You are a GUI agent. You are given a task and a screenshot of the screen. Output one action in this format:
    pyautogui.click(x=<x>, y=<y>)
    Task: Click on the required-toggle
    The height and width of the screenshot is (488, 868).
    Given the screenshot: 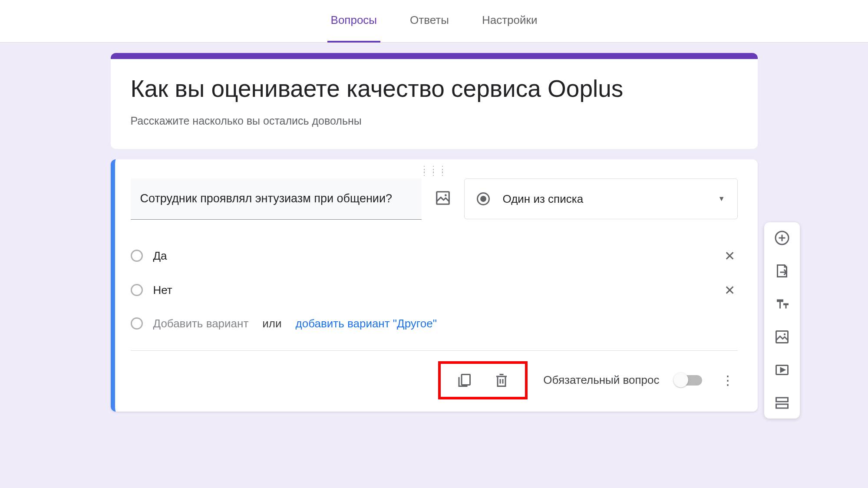 What is the action you would take?
    pyautogui.click(x=689, y=380)
    